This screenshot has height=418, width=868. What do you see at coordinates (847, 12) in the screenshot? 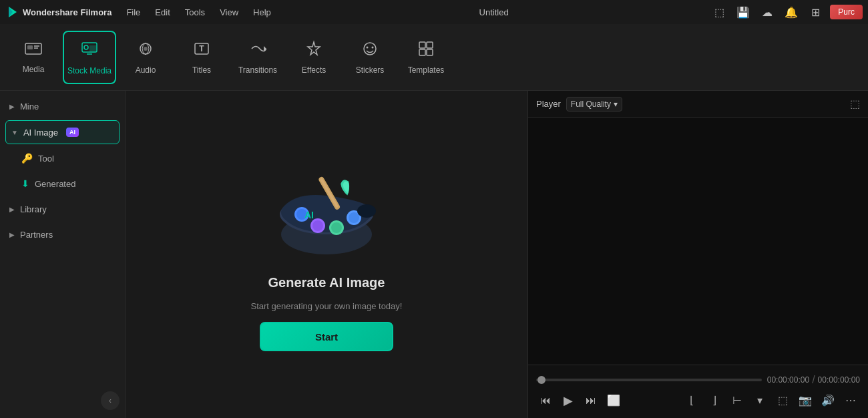
I see `purchase-button: Purc` at bounding box center [847, 12].